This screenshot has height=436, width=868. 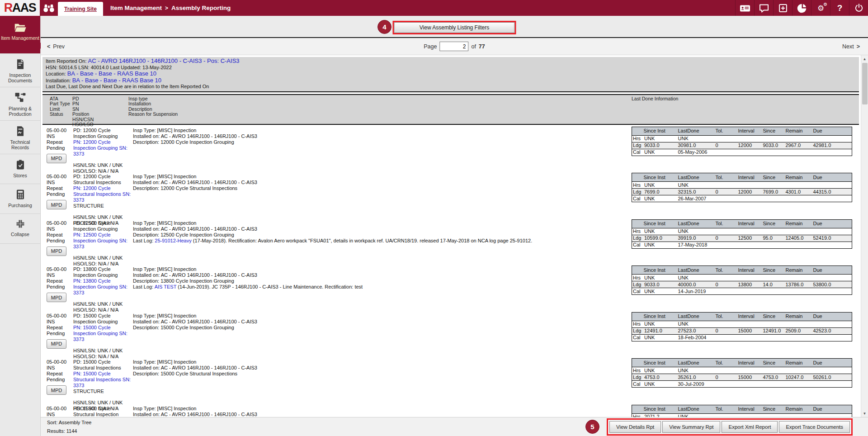 I want to click on since-inst-cell: HrsUNK, so click(x=655, y=138).